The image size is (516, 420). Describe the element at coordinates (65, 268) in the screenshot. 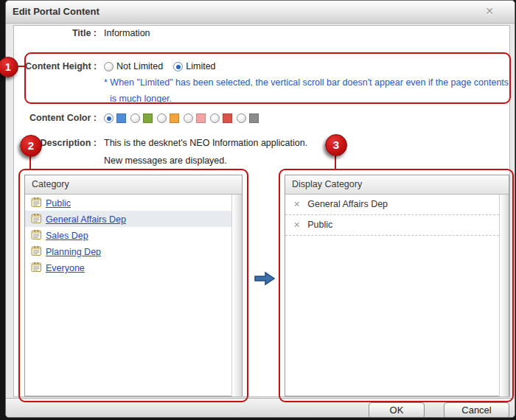

I see `category-link: Everyone` at that location.